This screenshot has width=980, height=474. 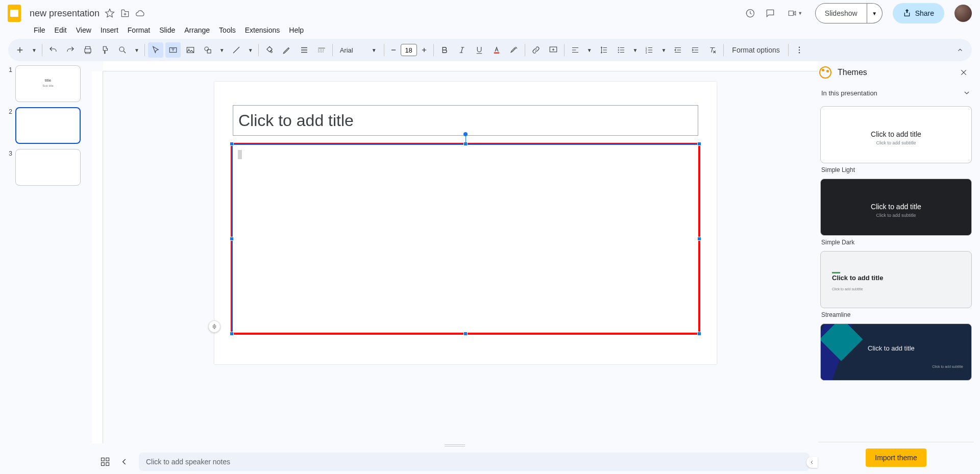 I want to click on menu-format: Format, so click(x=139, y=30).